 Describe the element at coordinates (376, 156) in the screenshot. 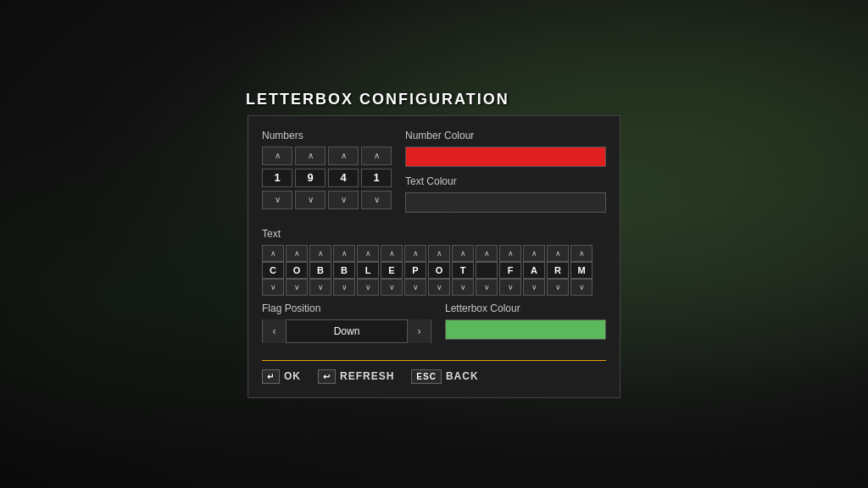

I see `num-up-3: ∧` at that location.